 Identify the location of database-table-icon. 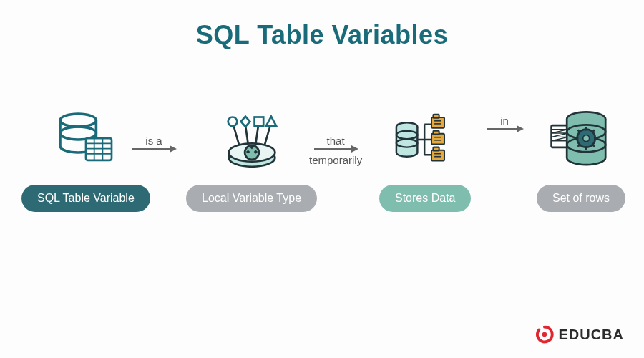
(86, 140).